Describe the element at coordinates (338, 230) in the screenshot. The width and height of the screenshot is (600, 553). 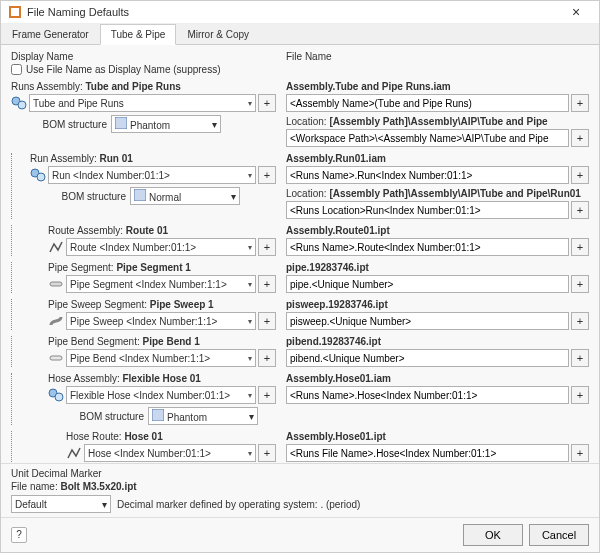
I see `route-file-label: Assembly.Route01.ipt` at that location.